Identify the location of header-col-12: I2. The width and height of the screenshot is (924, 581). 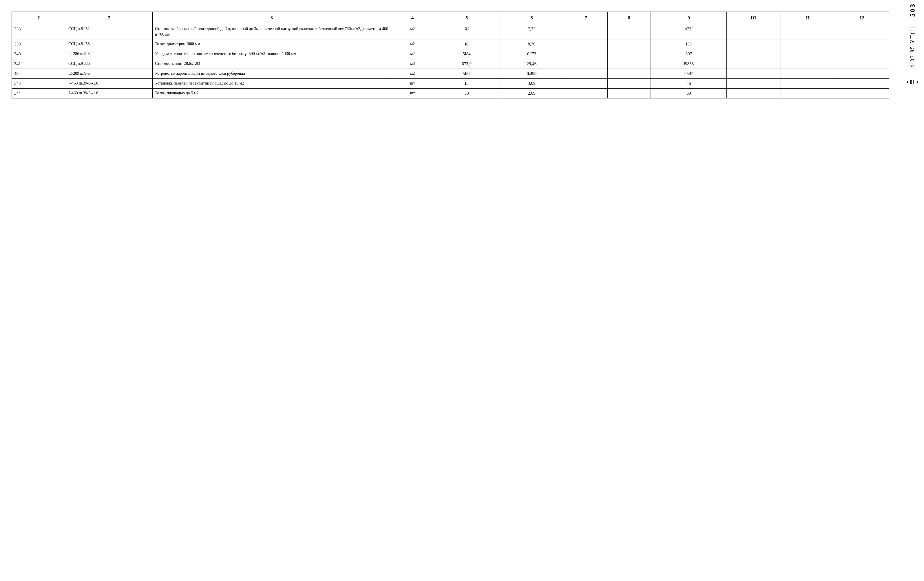
(862, 18).